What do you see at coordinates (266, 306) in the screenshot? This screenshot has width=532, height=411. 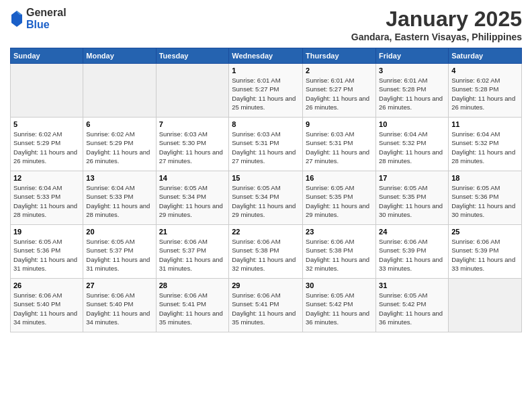 I see `calendar-week-5: 26Sunrise: 6:06 AMSunset: 5:40 PMDayligh…` at bounding box center [266, 306].